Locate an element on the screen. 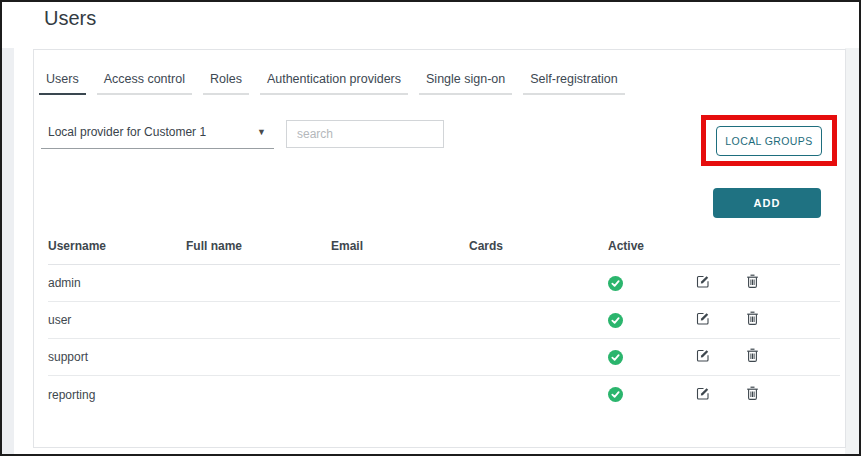 The image size is (861, 456). add-button: ADD is located at coordinates (767, 203).